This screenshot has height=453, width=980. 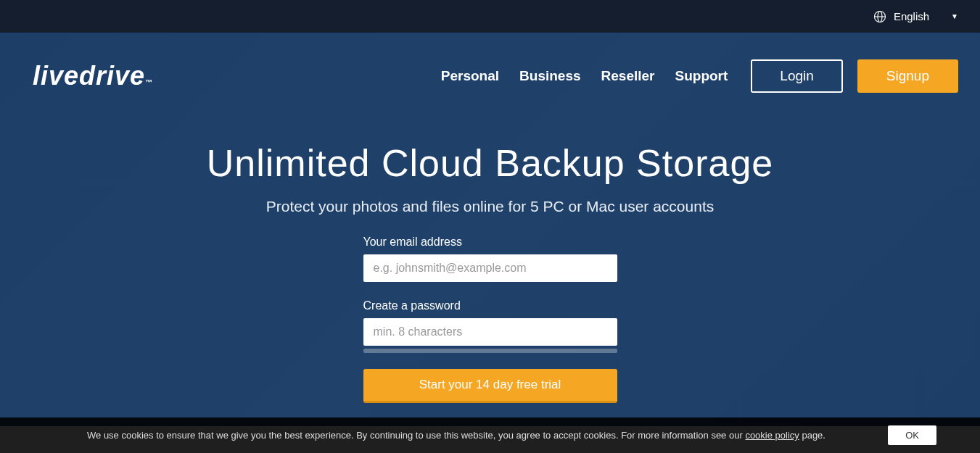 What do you see at coordinates (490, 268) in the screenshot?
I see `email-input` at bounding box center [490, 268].